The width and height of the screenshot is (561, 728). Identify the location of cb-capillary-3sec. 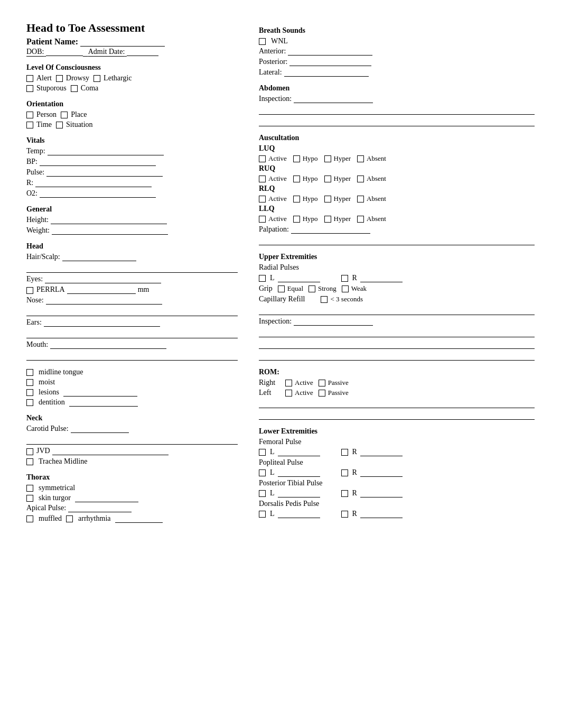
(324, 299).